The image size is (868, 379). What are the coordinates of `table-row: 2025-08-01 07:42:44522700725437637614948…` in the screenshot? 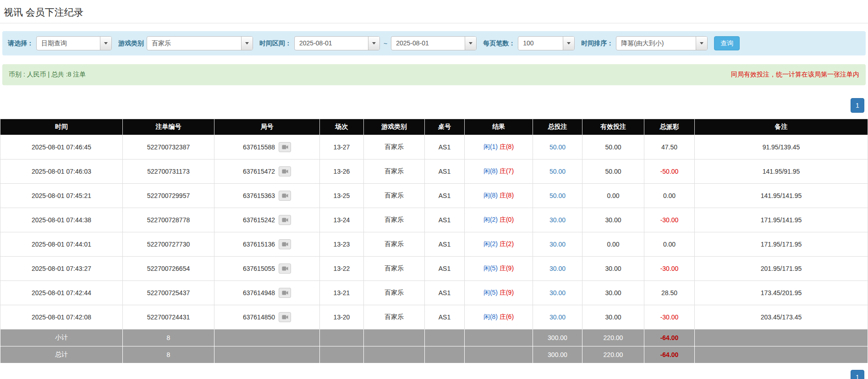 It's located at (434, 293).